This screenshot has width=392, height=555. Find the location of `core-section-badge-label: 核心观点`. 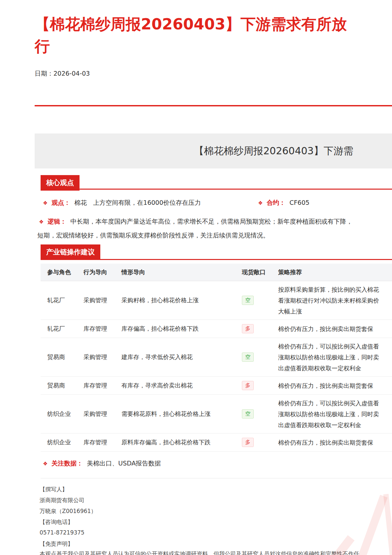

core-section-badge-label: 核心观点 is located at coordinates (60, 183).